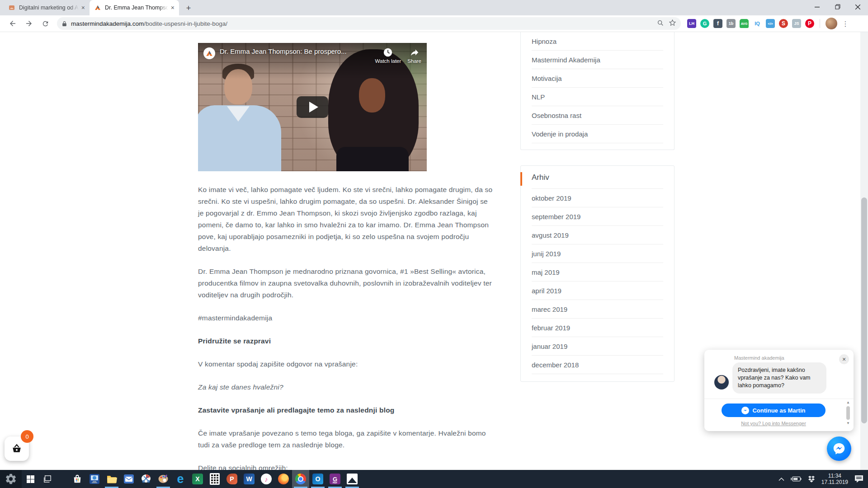  What do you see at coordinates (134, 8) in the screenshot?
I see `tab-emma-jean-thompson: Dr. Emma Jean Thompson: Bodite ×` at bounding box center [134, 8].